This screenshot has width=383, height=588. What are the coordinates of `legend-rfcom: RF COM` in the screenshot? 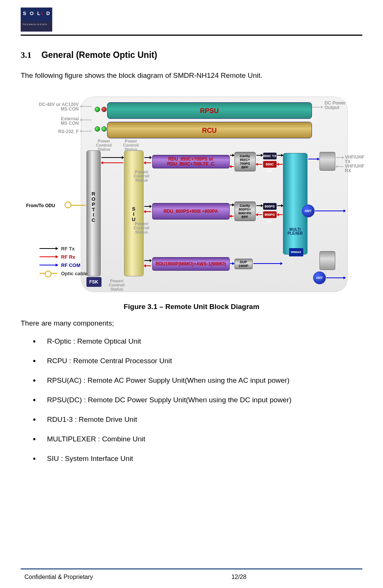 It's located at (64, 265).